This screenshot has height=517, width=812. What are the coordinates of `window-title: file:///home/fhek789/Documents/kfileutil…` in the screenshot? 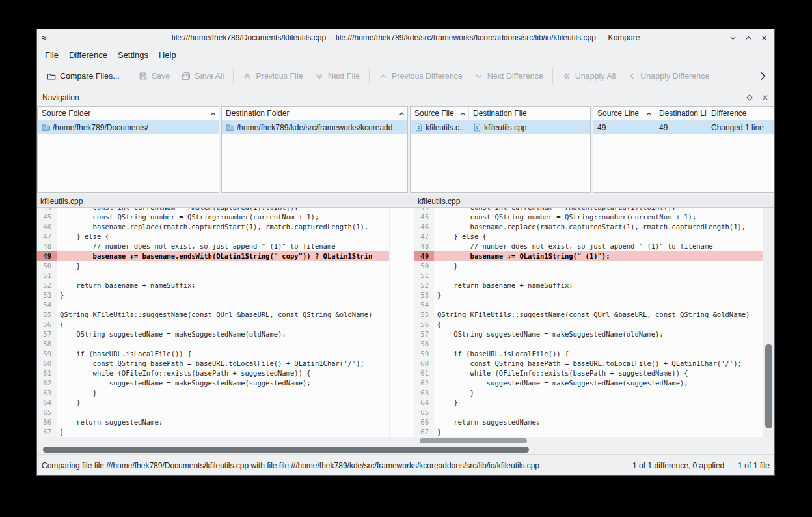 It's located at (406, 38).